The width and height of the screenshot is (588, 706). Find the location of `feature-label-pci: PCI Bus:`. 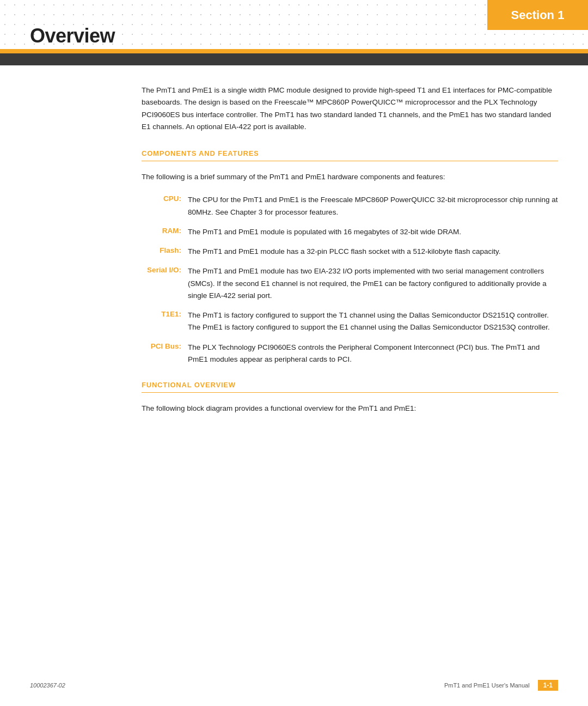

feature-label-pci: PCI Bus: is located at coordinates (164, 346).